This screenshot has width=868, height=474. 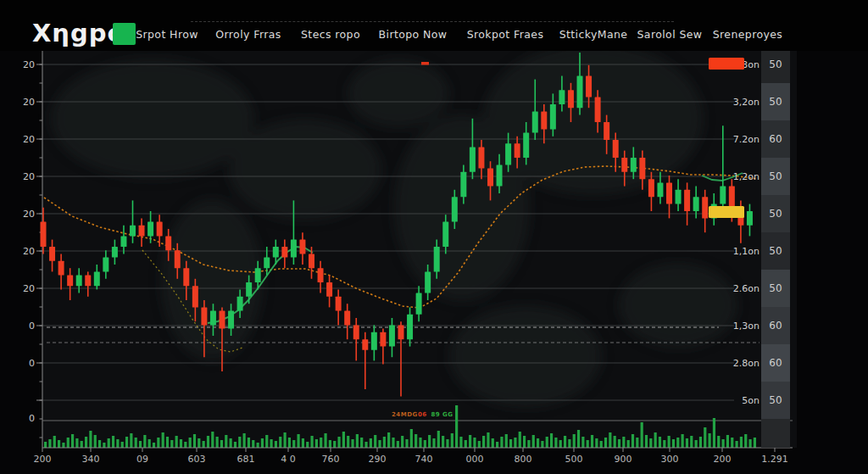 What do you see at coordinates (726, 64) in the screenshot?
I see `red-price-marker` at bounding box center [726, 64].